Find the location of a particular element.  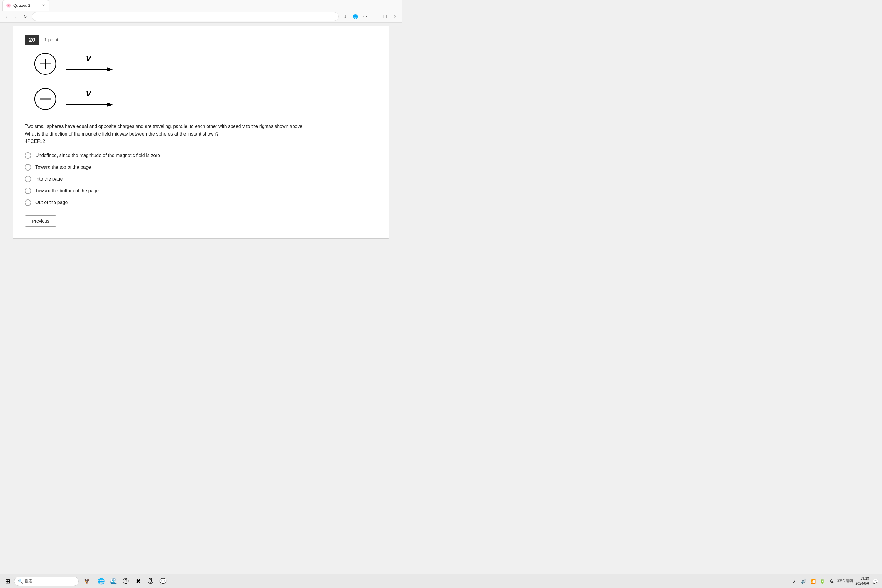

question-code: 4PCEF12 is located at coordinates (35, 141).